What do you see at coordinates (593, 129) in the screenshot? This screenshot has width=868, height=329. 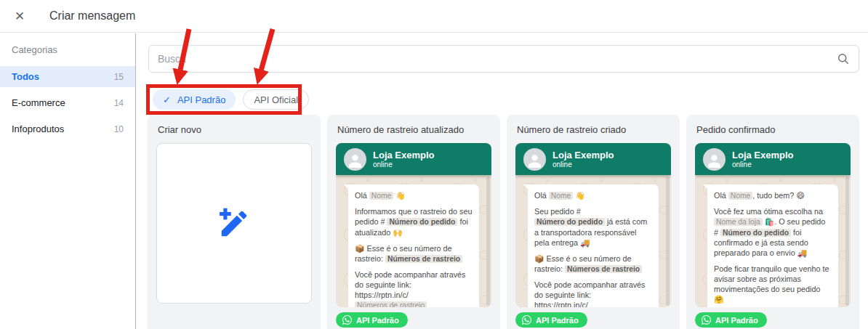 I see `card-title: Número de rastreio criado` at bounding box center [593, 129].